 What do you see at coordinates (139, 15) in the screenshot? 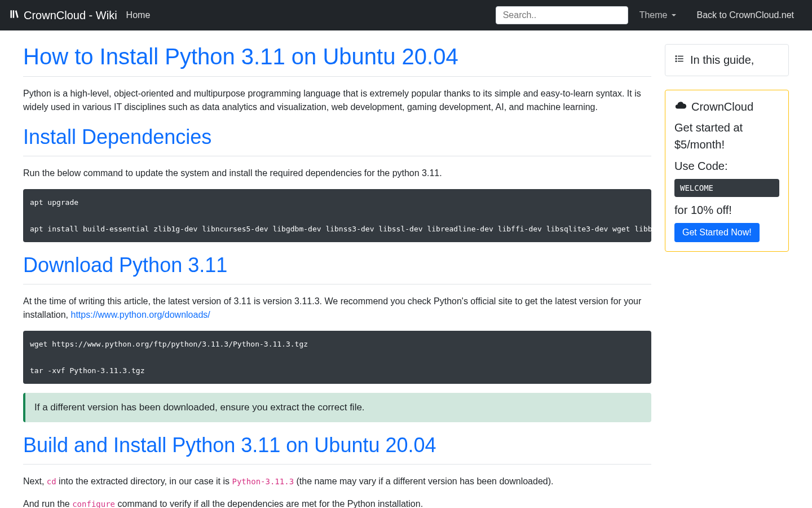
I see `nav-home: Home` at bounding box center [139, 15].